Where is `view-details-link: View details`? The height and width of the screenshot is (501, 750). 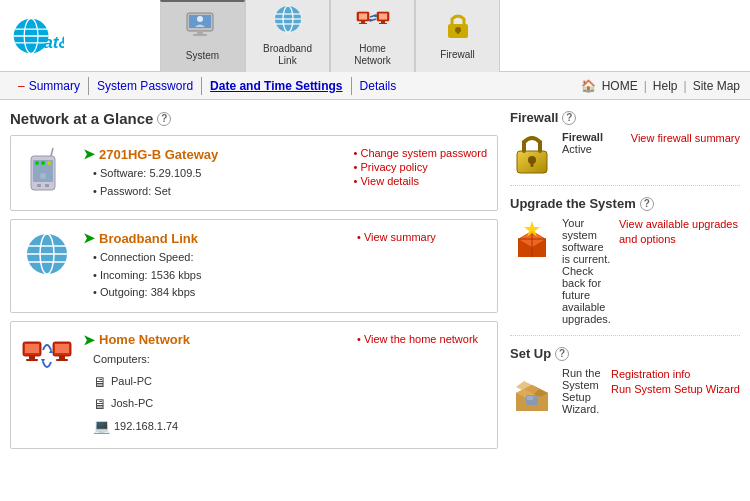 view-details-link: View details is located at coordinates (420, 181).